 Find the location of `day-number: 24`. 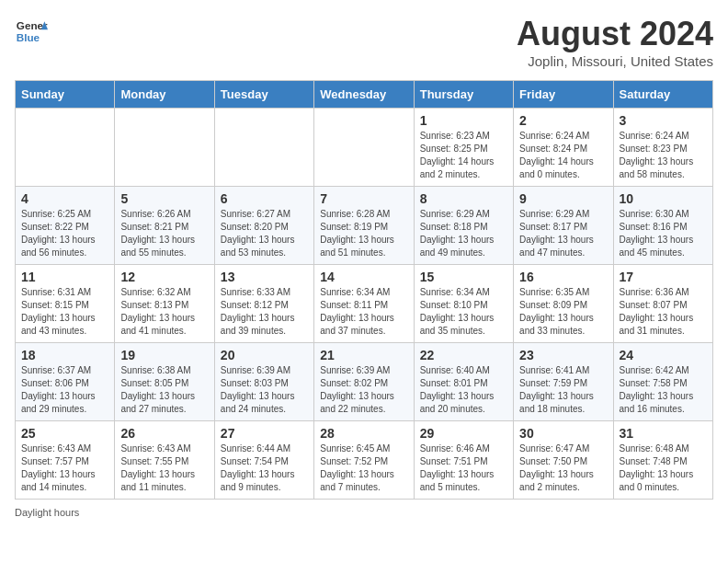

day-number: 24 is located at coordinates (664, 355).